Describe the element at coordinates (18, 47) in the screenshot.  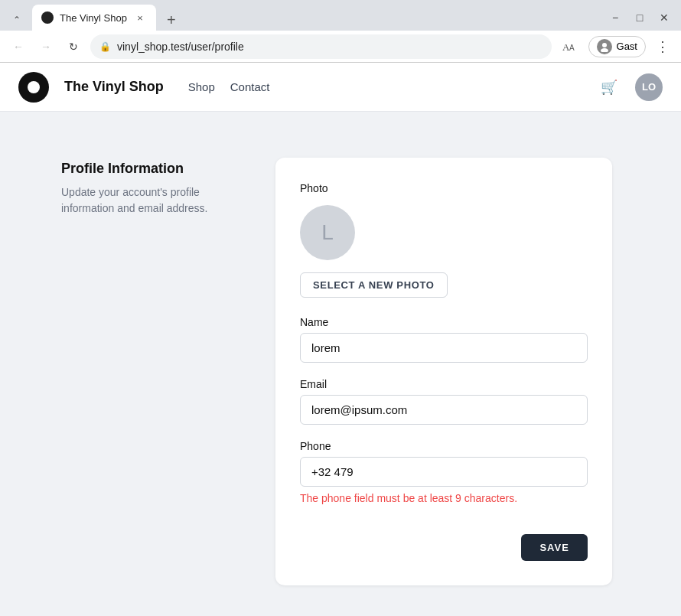
I see `back-button: ←` at that location.